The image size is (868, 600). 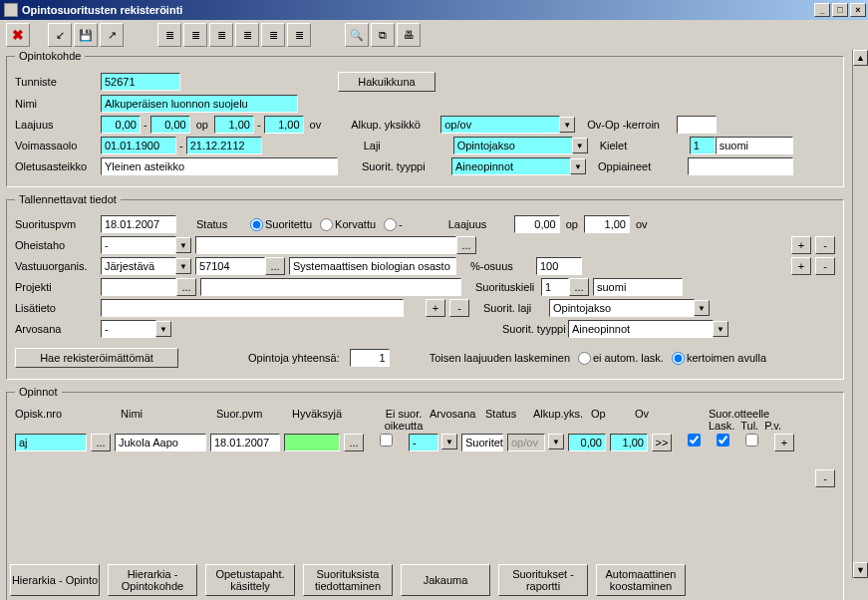 What do you see at coordinates (822, 10) in the screenshot?
I see `minimize-button: _` at bounding box center [822, 10].